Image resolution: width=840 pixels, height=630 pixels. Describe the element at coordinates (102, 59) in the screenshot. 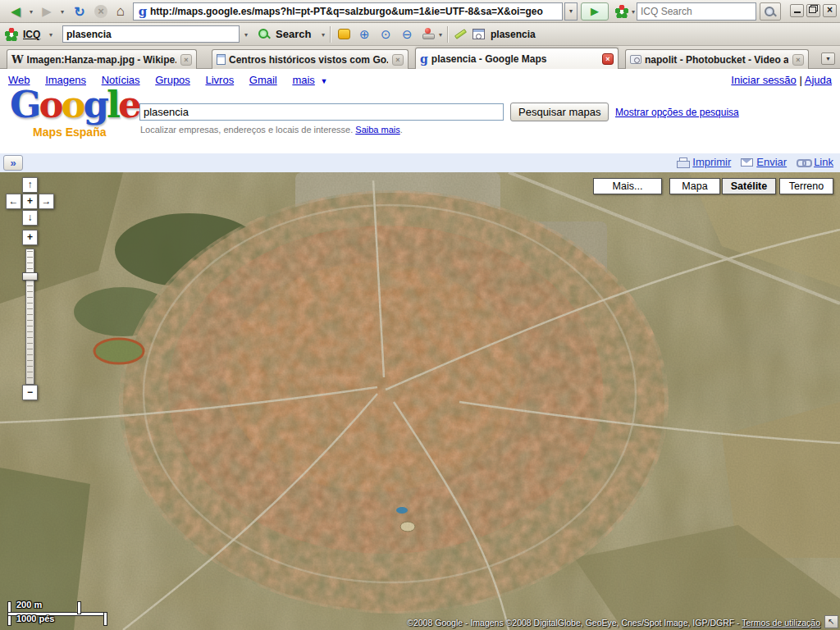

I see `tab-wikipedia: W Imagen:Hanza-map.jpg - Wikipe... ×` at that location.